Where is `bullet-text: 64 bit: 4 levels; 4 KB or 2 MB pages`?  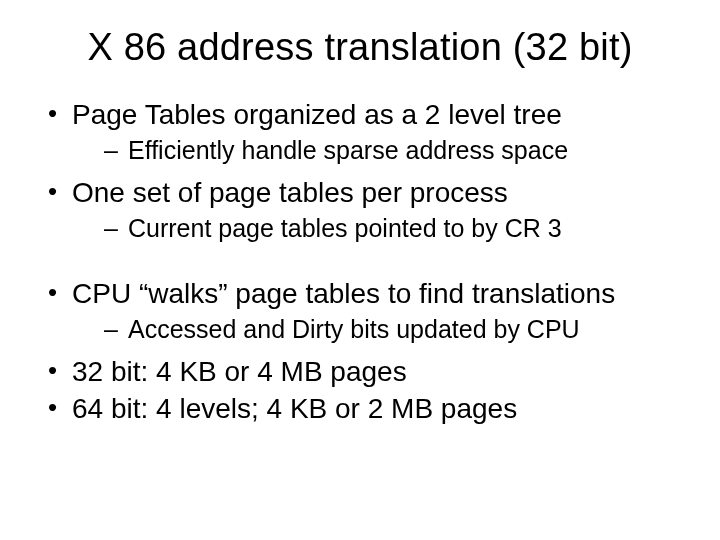 bullet-text: 64 bit: 4 levels; 4 KB or 2 MB pages is located at coordinates (294, 408).